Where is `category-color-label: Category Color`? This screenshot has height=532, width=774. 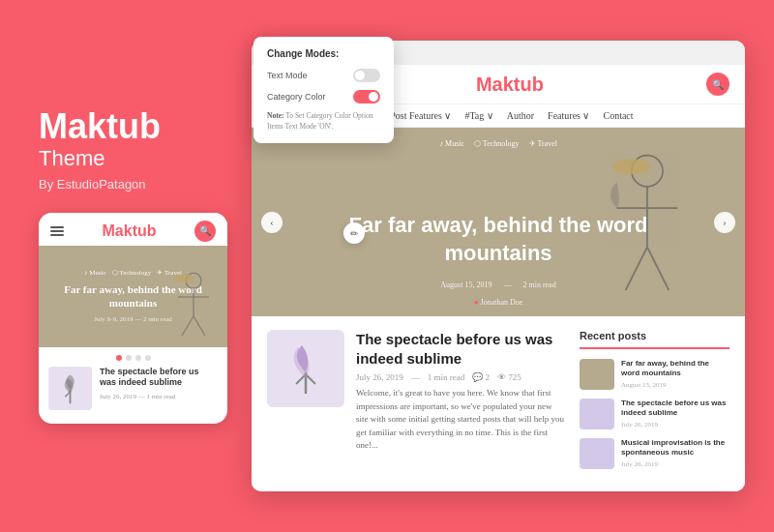
category-color-label: Category Color is located at coordinates (296, 97).